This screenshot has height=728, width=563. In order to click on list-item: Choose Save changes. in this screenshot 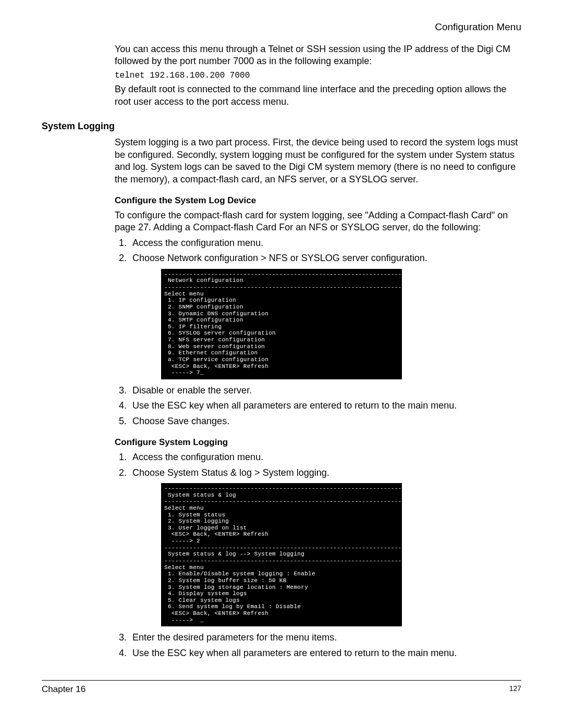, I will do `click(325, 421)`.